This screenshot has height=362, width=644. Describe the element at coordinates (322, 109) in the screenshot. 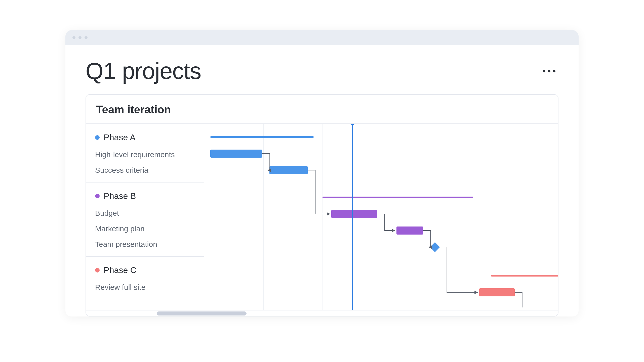

I see `panel-header: Team iteration` at that location.